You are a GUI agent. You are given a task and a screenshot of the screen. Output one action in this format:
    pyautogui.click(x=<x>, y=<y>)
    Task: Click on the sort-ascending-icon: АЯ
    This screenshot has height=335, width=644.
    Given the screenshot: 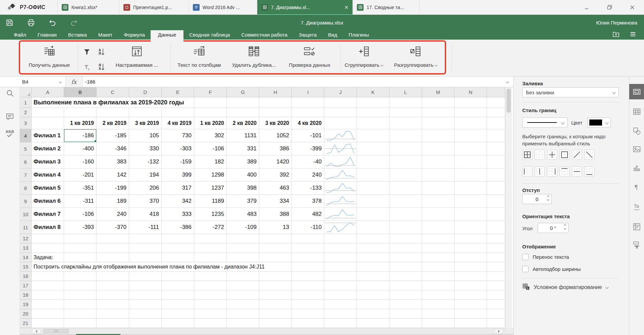 What is the action you would take?
    pyautogui.click(x=102, y=52)
    